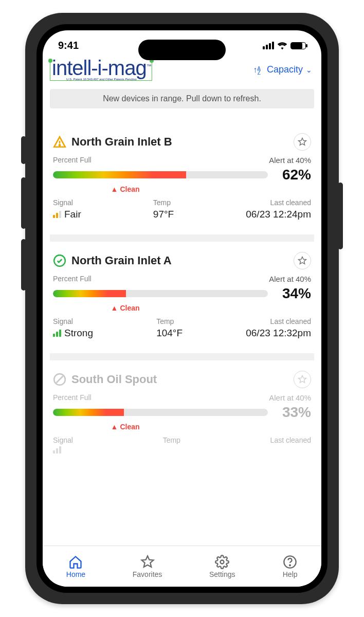 This screenshot has width=364, height=617. What do you see at coordinates (182, 290) in the screenshot?
I see `device-card: North Grain Inlet APercent FullAlert at …` at bounding box center [182, 290].